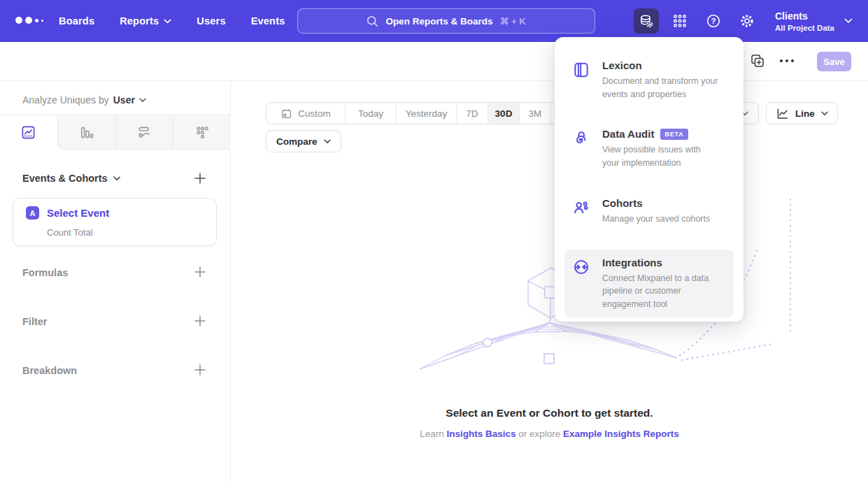 This screenshot has width=868, height=481. Describe the element at coordinates (757, 61) in the screenshot. I see `copy-plus-icon` at that location.